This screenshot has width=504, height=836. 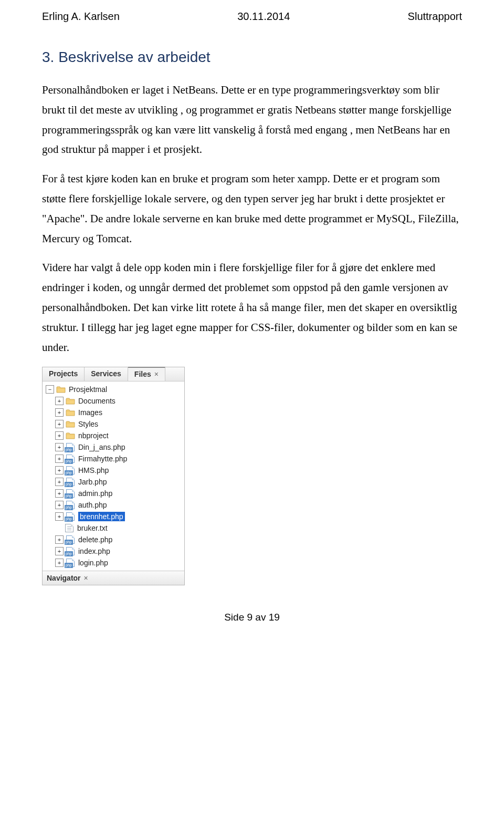 What do you see at coordinates (252, 209) in the screenshot?
I see `paragraph: For å test kjøre koden kan en bruke et p…` at bounding box center [252, 209].